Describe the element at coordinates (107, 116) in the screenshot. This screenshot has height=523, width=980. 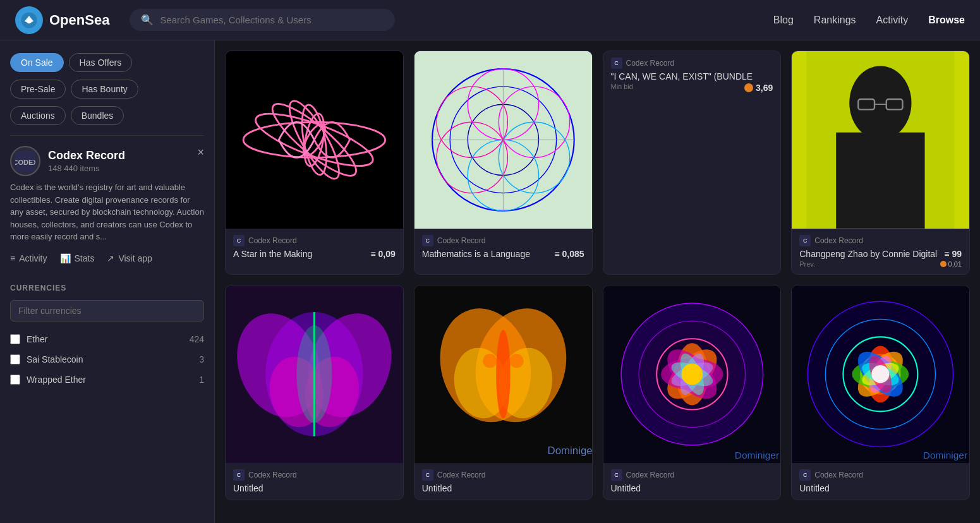
I see `filter-row-3: Auctions Bundles` at that location.